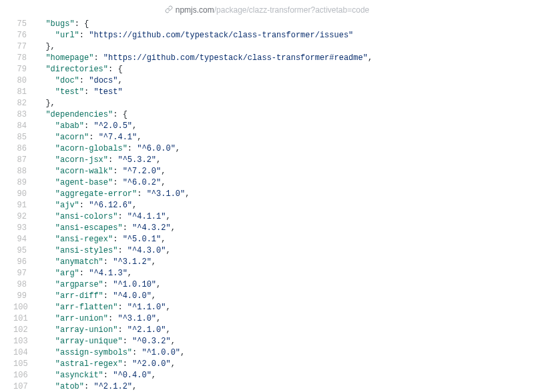 This screenshot has height=392, width=534. I want to click on code-line: 82 },, so click(274, 104).